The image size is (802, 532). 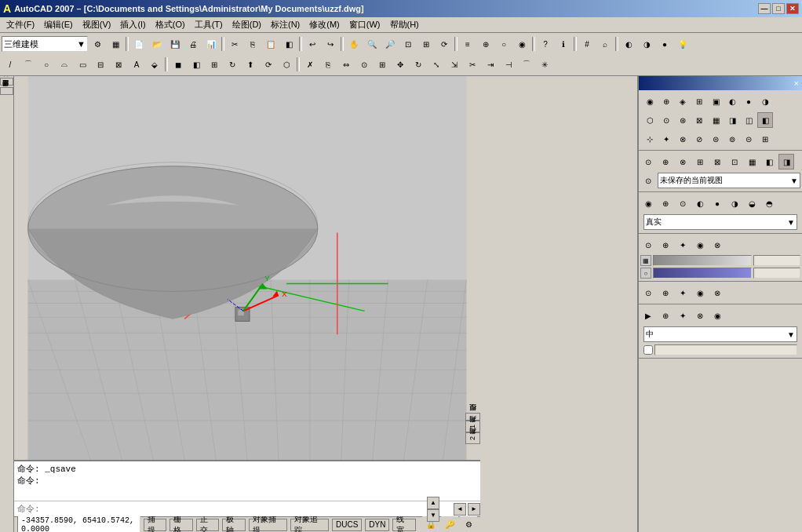 I want to click on rp-icon-10: ⊙, so click(x=666, y=120).